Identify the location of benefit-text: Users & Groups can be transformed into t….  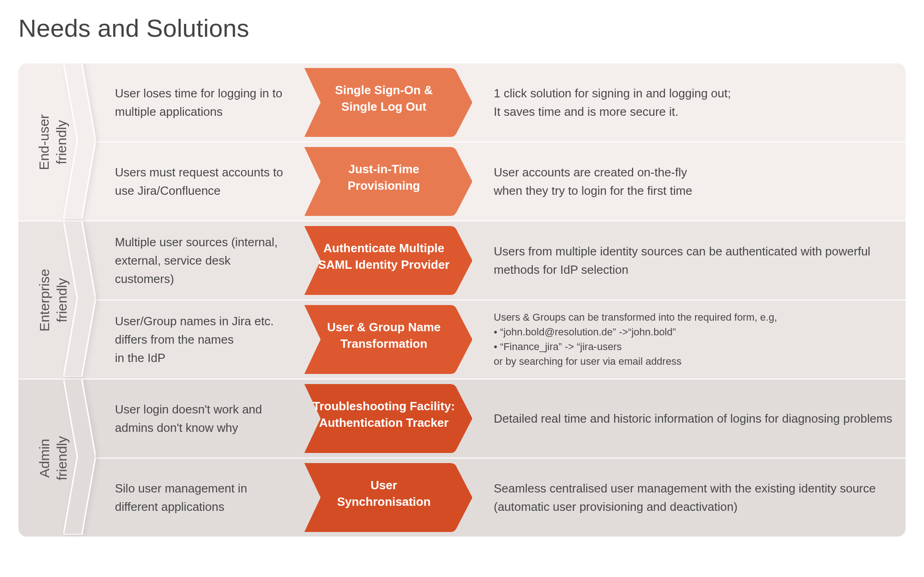
(690, 339).